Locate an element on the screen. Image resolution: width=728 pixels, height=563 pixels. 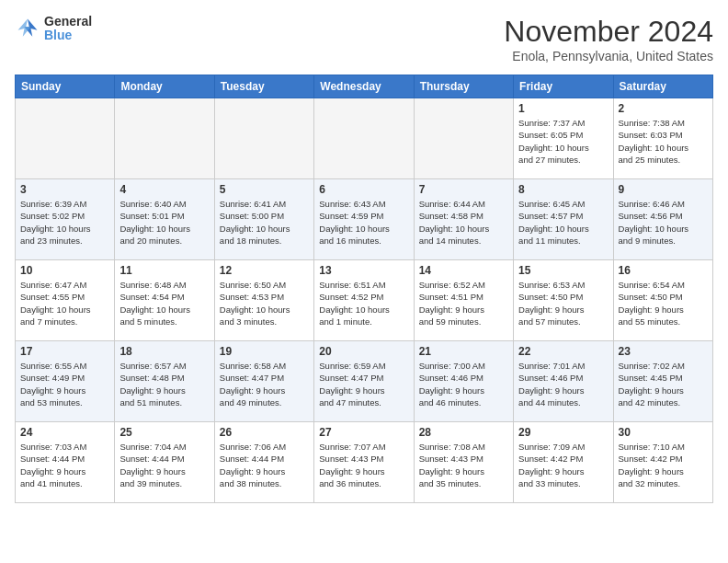
day-number: 4 is located at coordinates (164, 190).